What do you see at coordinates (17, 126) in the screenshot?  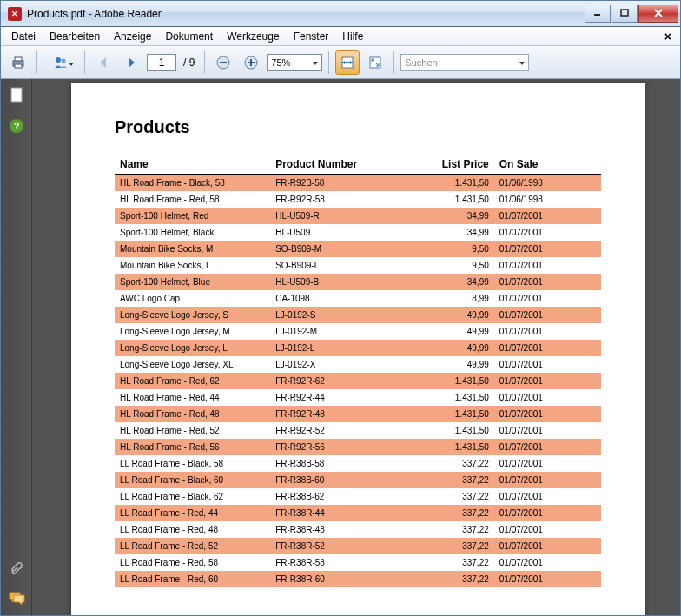 I see `help-icon: ?` at bounding box center [17, 126].